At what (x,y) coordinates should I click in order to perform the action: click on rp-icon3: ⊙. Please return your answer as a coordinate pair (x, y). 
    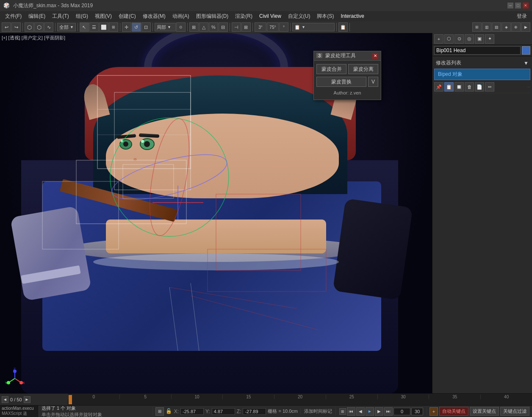
    Looking at the image, I should click on (459, 39).